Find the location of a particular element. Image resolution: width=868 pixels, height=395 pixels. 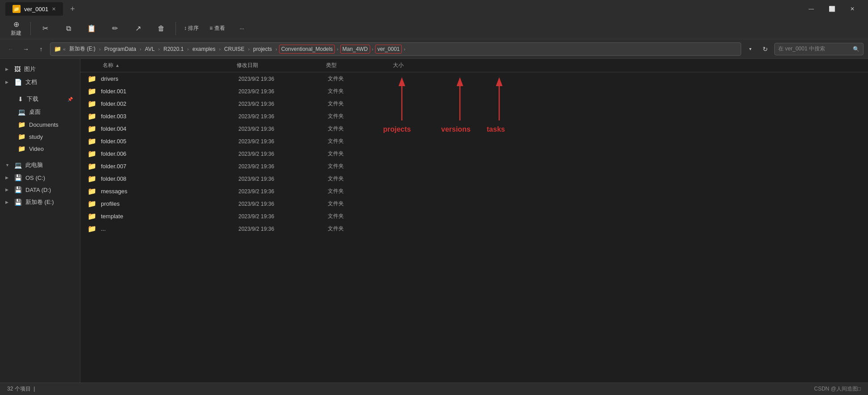

column-type: 类型 is located at coordinates (359, 65).